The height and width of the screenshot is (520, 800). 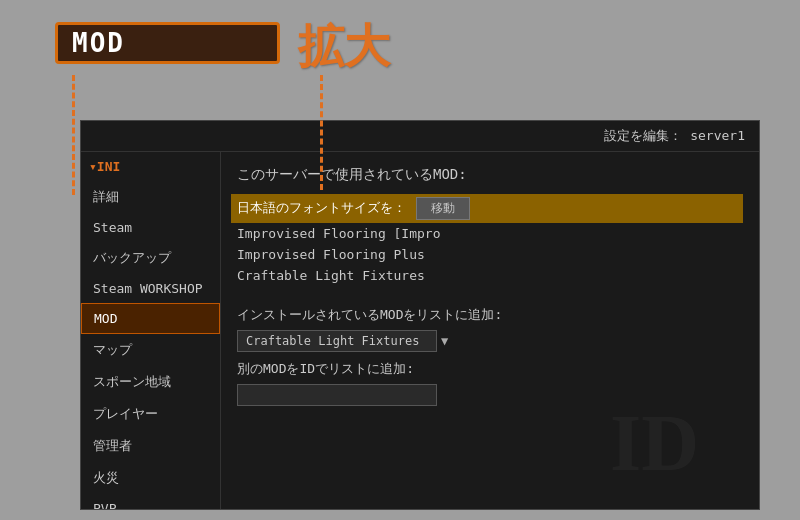 What do you see at coordinates (150, 318) in the screenshot?
I see `sidebar-item-mod: MOD` at bounding box center [150, 318].